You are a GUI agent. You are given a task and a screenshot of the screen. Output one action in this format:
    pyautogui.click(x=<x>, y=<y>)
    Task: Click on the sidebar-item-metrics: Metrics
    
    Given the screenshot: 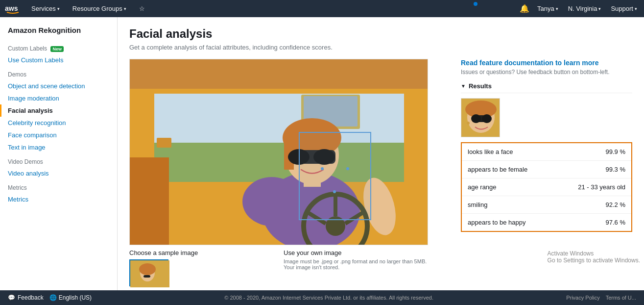 What is the action you would take?
    pyautogui.click(x=59, y=199)
    